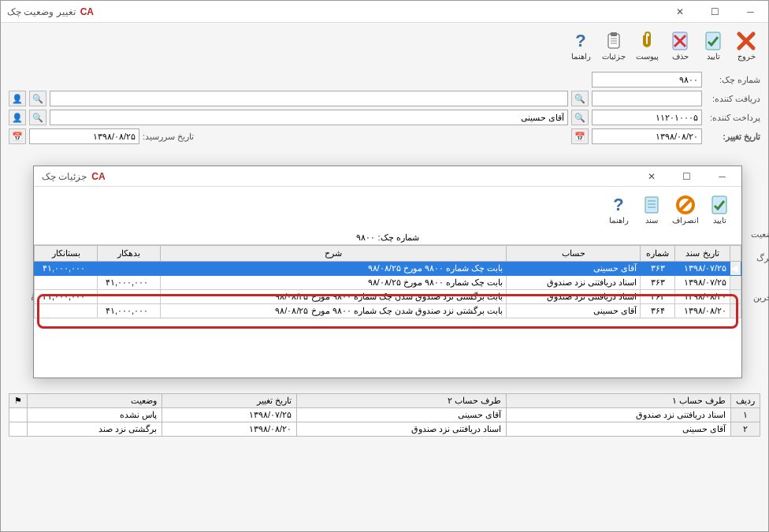  What do you see at coordinates (98, 177) in the screenshot?
I see `dialog-logo: CA` at bounding box center [98, 177].